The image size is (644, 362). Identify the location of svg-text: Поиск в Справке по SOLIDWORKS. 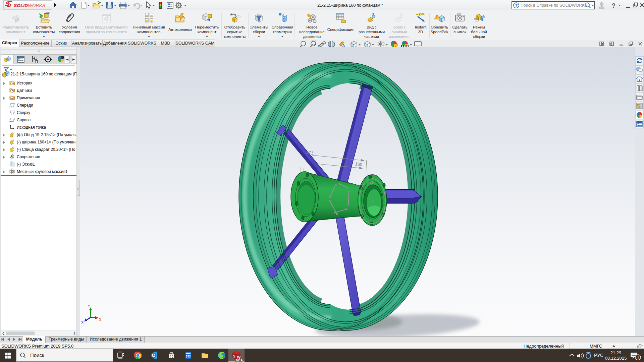
(554, 5).